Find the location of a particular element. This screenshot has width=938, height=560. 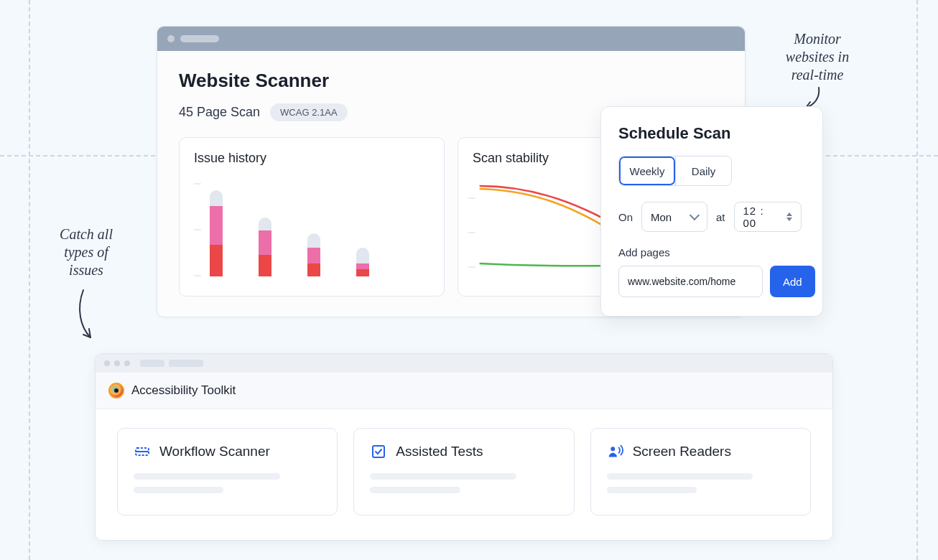

time-value: 12 : 00 is located at coordinates (761, 217).